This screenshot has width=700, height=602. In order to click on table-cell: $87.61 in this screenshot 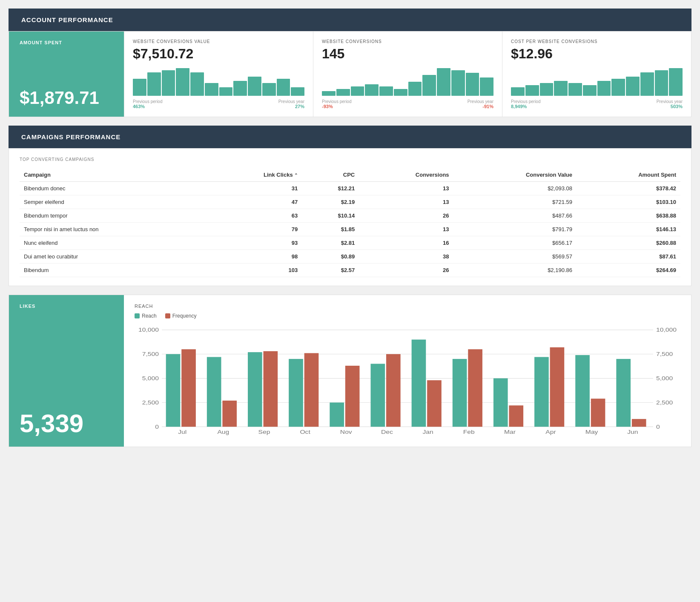, I will do `click(628, 257)`.